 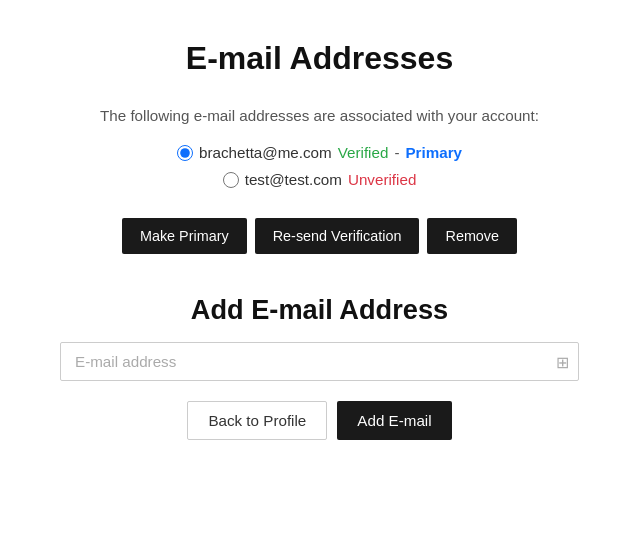 I want to click on email-radio-secondary, so click(x=231, y=180).